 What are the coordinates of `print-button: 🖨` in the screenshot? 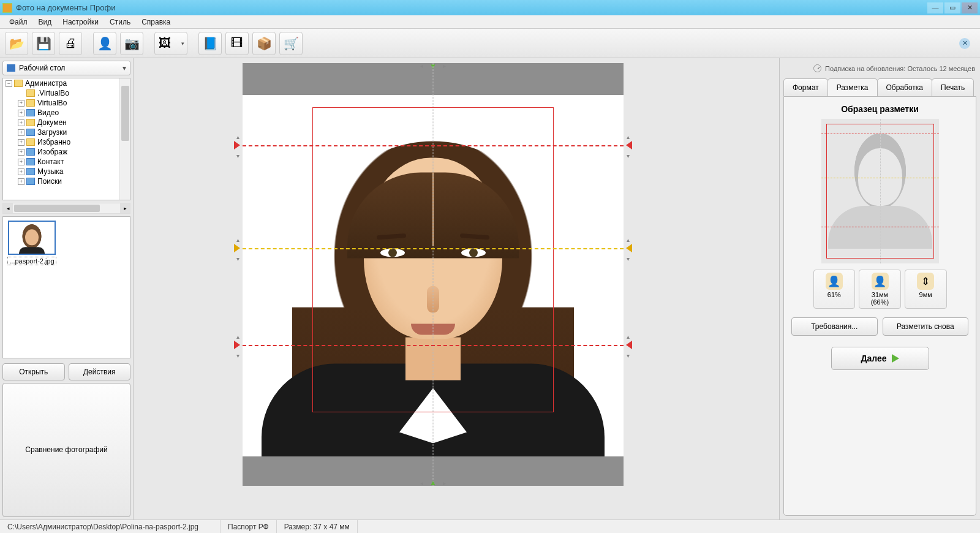 It's located at (70, 43).